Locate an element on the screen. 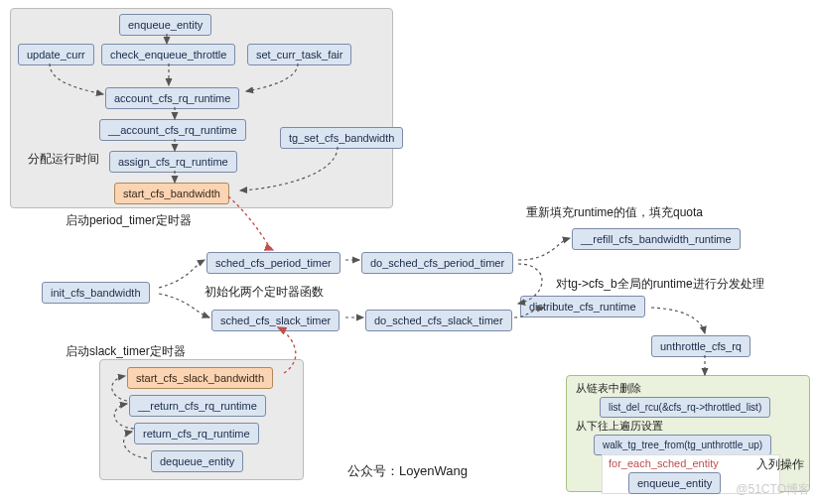 The image size is (818, 504). node-list-del-rcu: list_del_rcu(&cfs_rq->throttled_list) is located at coordinates (685, 407).